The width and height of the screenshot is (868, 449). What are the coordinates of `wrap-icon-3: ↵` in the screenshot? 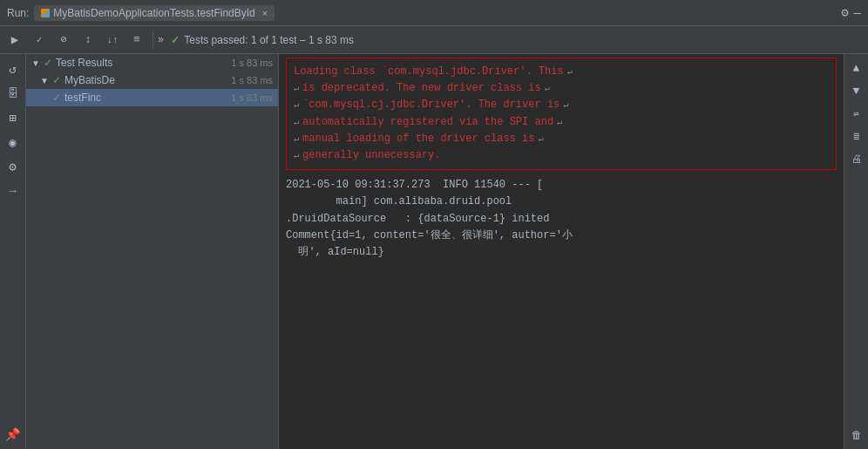 It's located at (296, 105).